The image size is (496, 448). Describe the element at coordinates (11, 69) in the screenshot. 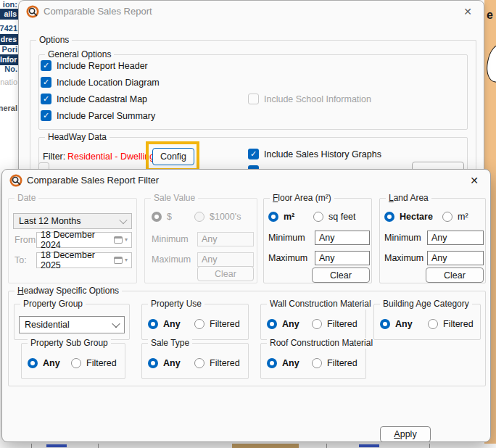

I see `bg-text-fragment: No.` at that location.